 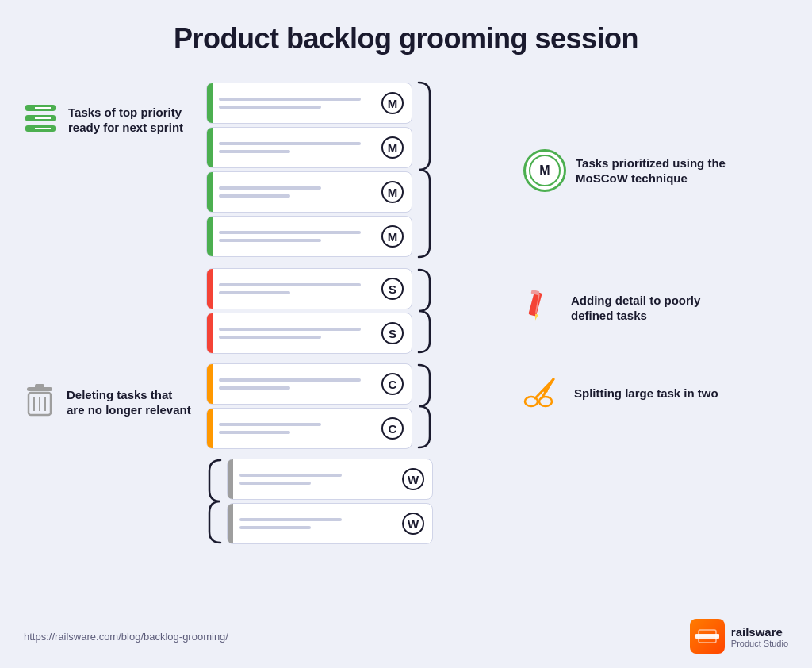 What do you see at coordinates (309, 236) in the screenshot?
I see `task-card-m4: M` at bounding box center [309, 236].